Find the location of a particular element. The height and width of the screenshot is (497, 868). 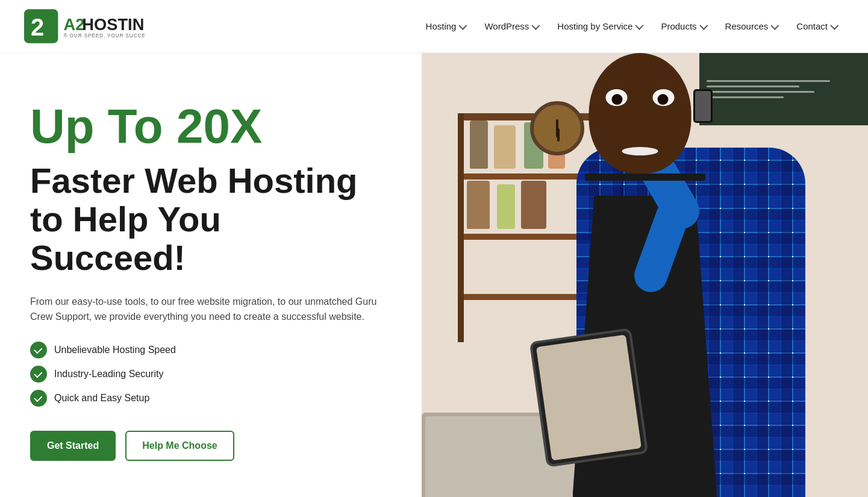

svg-text: A2 is located at coordinates (73, 24).